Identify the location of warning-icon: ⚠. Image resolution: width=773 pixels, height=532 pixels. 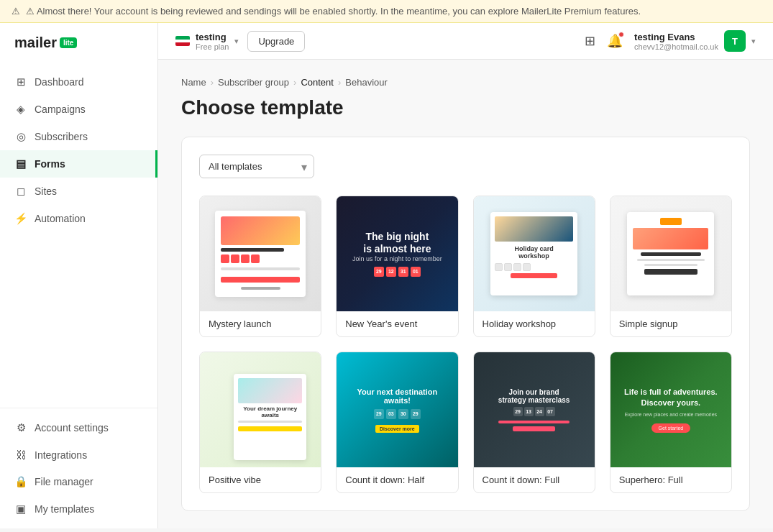
(16, 12).